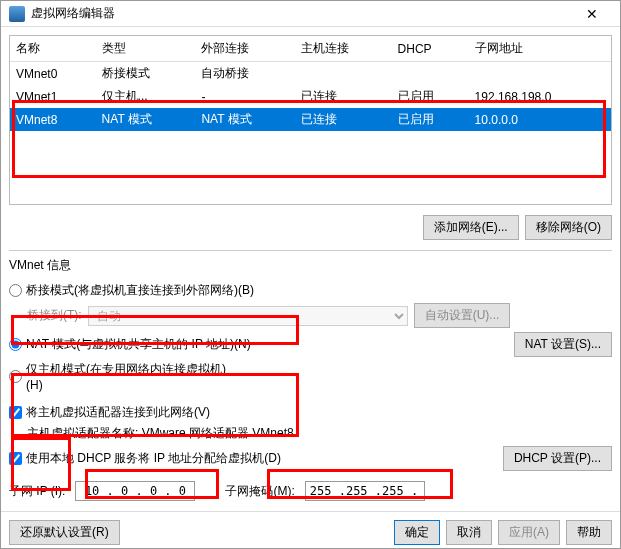 Image resolution: width=621 pixels, height=549 pixels. Describe the element at coordinates (160, 434) in the screenshot. I see `host-adapter-name: 主机虚拟适配器名称: VMware 网络适配器 VMnet8` at that location.